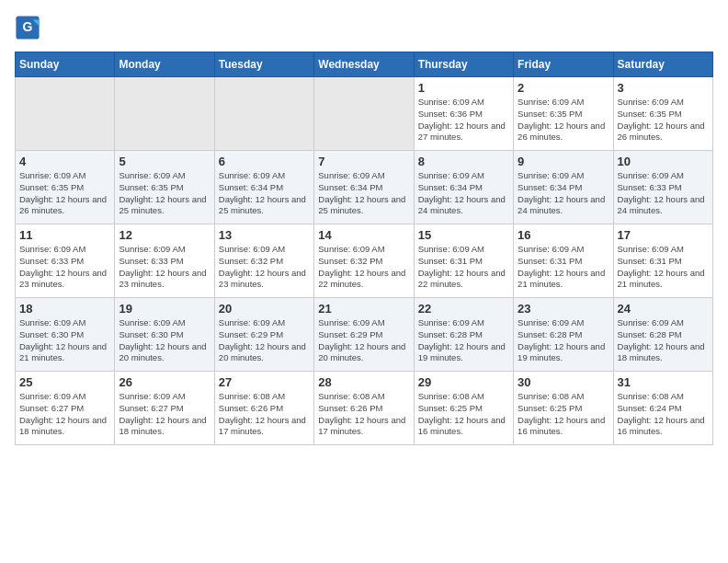  What do you see at coordinates (265, 383) in the screenshot?
I see `day-number: 27` at bounding box center [265, 383].